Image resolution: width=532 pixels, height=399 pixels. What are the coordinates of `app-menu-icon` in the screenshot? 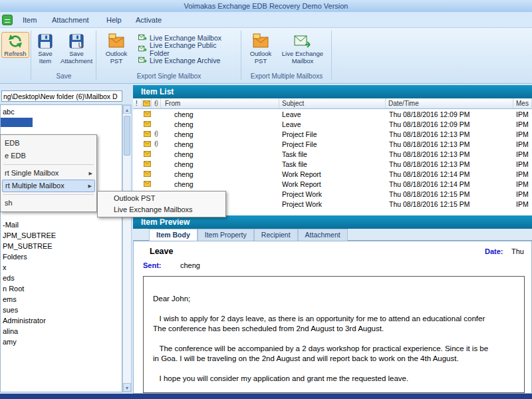 It's located at (7, 20).